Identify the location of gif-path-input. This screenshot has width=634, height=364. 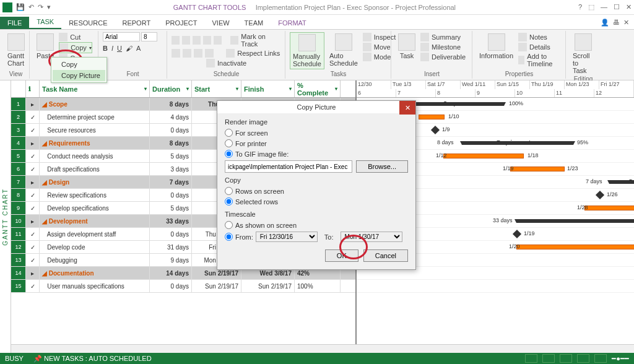
(289, 167).